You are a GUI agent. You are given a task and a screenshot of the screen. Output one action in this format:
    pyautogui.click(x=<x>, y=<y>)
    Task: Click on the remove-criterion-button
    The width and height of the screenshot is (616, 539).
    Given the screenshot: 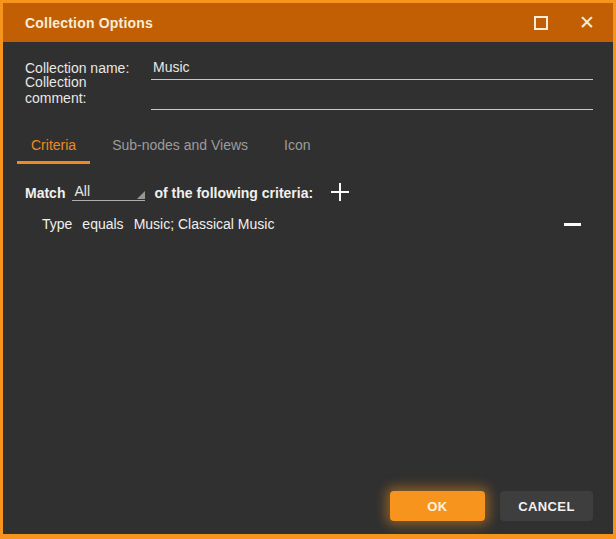 What is the action you would take?
    pyautogui.click(x=572, y=224)
    